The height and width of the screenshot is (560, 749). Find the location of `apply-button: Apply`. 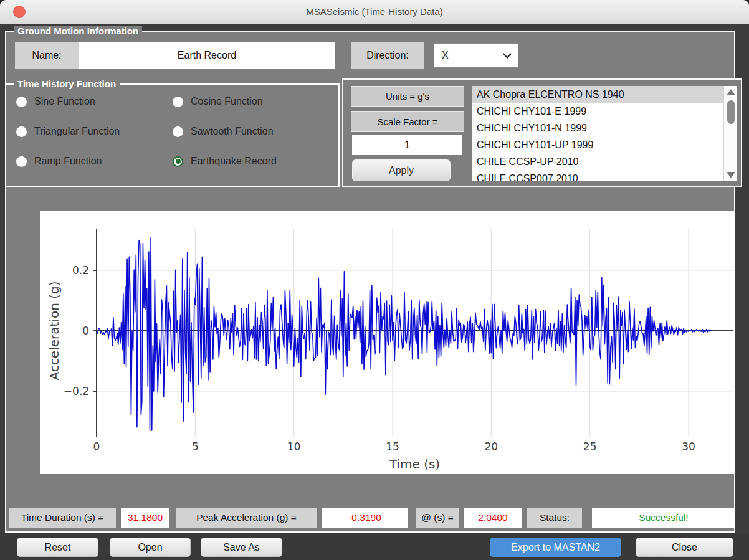

apply-button: Apply is located at coordinates (401, 171).